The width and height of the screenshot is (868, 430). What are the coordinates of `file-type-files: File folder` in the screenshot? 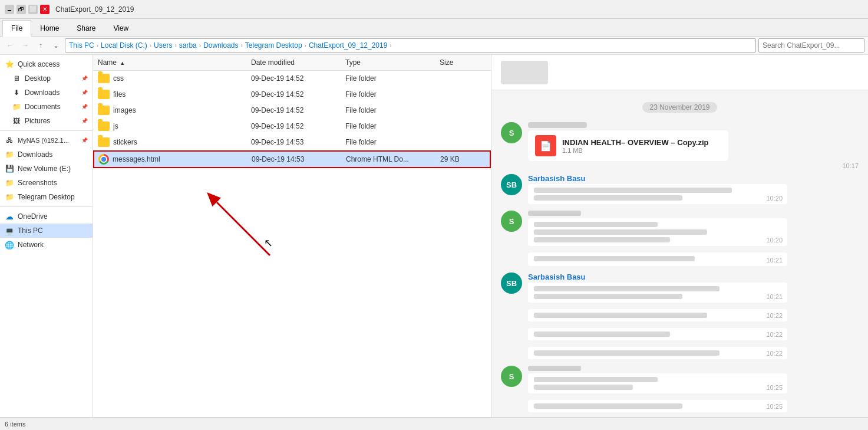 It's located at (388, 94).